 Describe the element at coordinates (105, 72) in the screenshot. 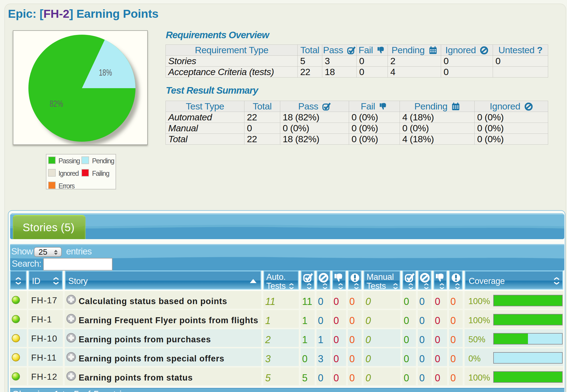

I see `svg-text: 18%` at that location.